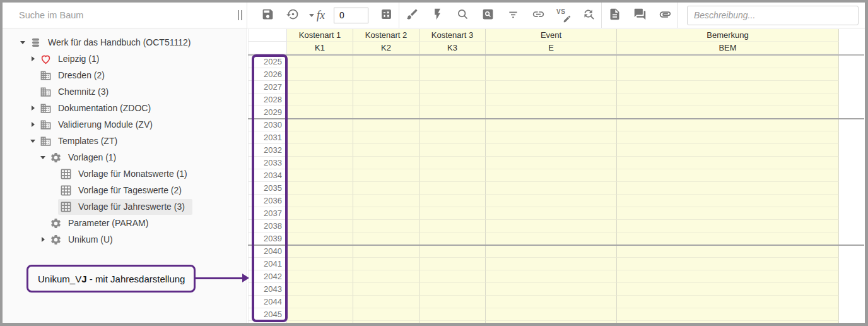 Image resolution: width=868 pixels, height=326 pixels. Describe the element at coordinates (77, 92) in the screenshot. I see `tree-item-content: Chemnitz (3)` at that location.